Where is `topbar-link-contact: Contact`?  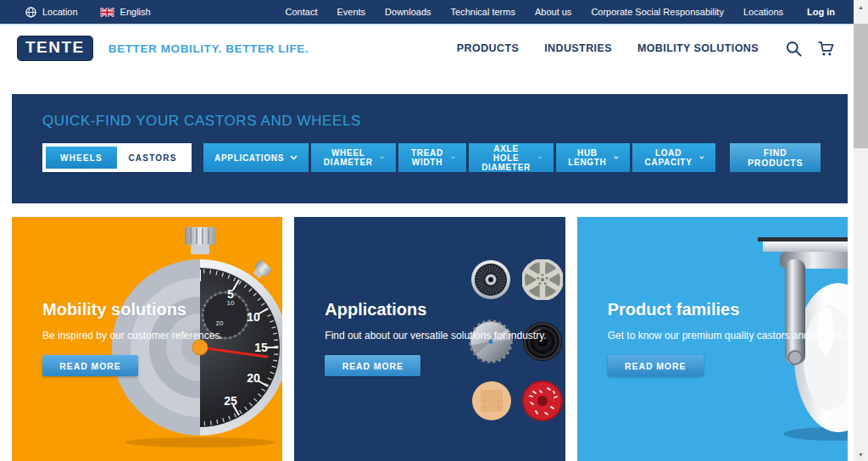 topbar-link-contact: Contact is located at coordinates (302, 12).